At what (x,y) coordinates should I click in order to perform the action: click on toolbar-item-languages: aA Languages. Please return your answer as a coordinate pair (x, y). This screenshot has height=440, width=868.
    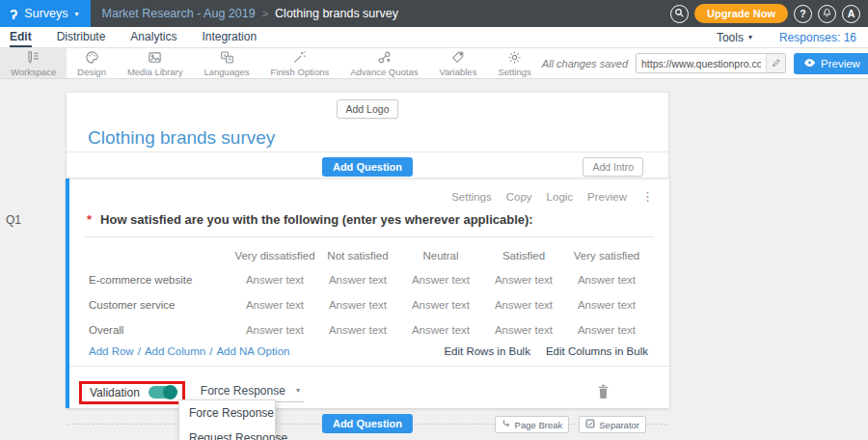
    Looking at the image, I should click on (226, 64).